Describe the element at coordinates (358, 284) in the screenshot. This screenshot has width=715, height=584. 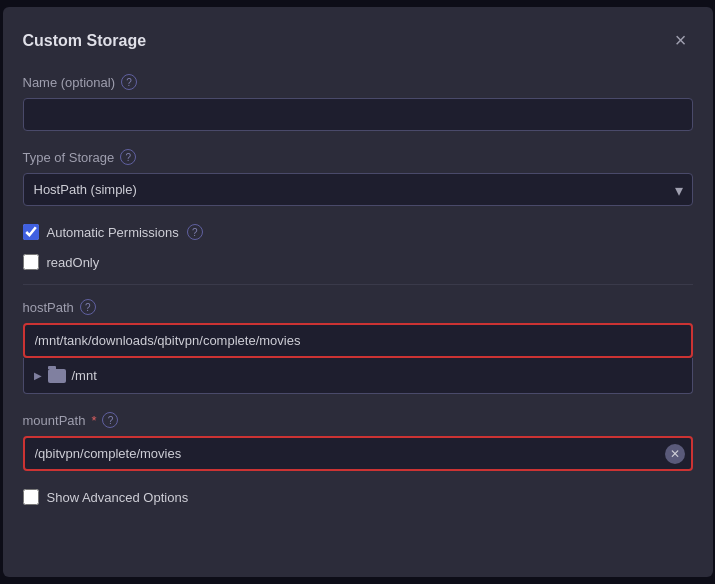
I see `divider` at that location.